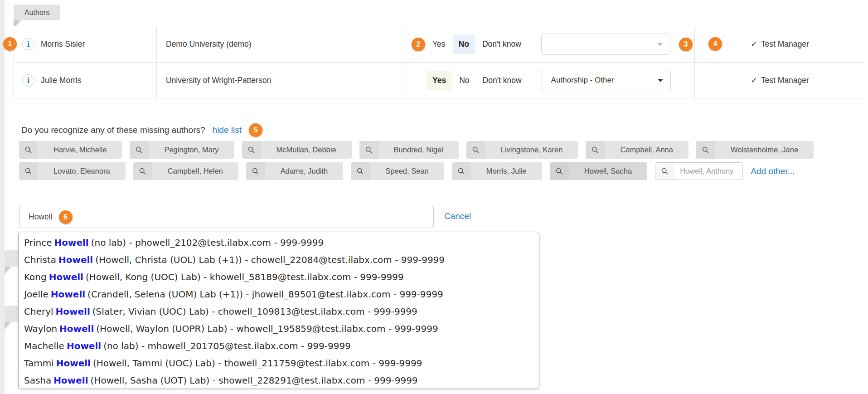  What do you see at coordinates (772, 171) in the screenshot?
I see `add-other-link: Add other...` at bounding box center [772, 171].